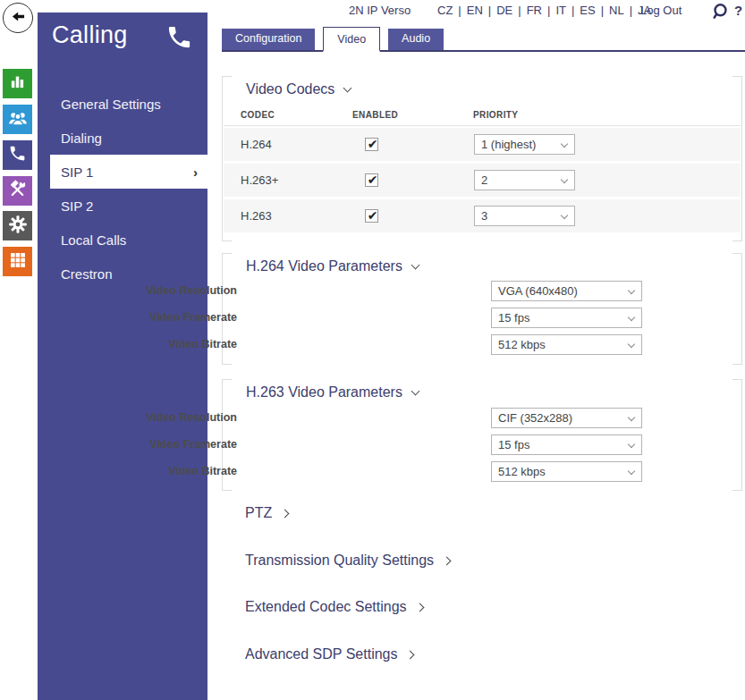 The image size is (745, 700). Describe the element at coordinates (290, 89) in the screenshot. I see `section-title: Video Codecs` at that location.